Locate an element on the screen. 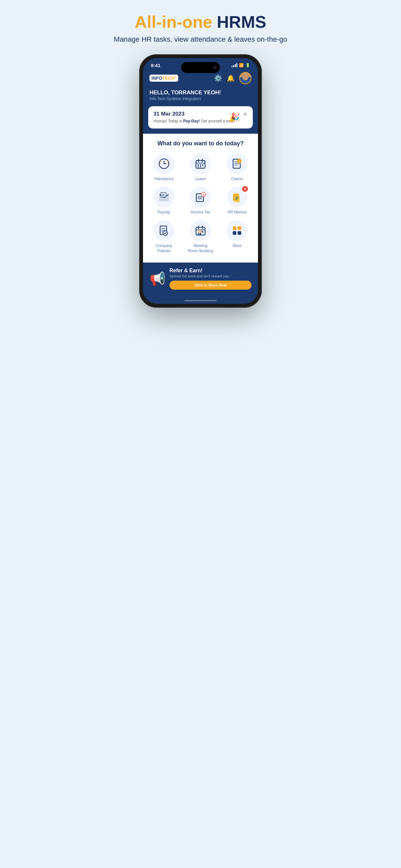 This screenshot has width=401, height=868. greeting-company: Info-Tech Systems Integrators is located at coordinates (201, 99).